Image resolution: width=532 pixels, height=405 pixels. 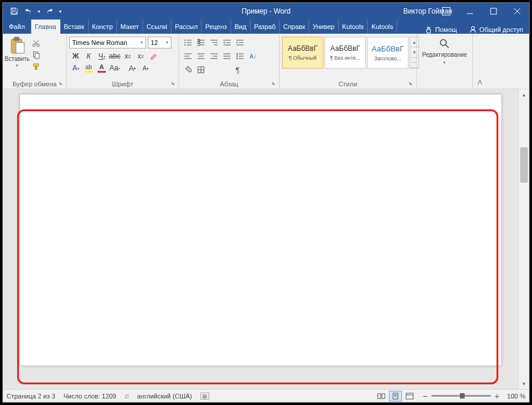 I want to click on strikethrough-button: abc, so click(x=115, y=56).